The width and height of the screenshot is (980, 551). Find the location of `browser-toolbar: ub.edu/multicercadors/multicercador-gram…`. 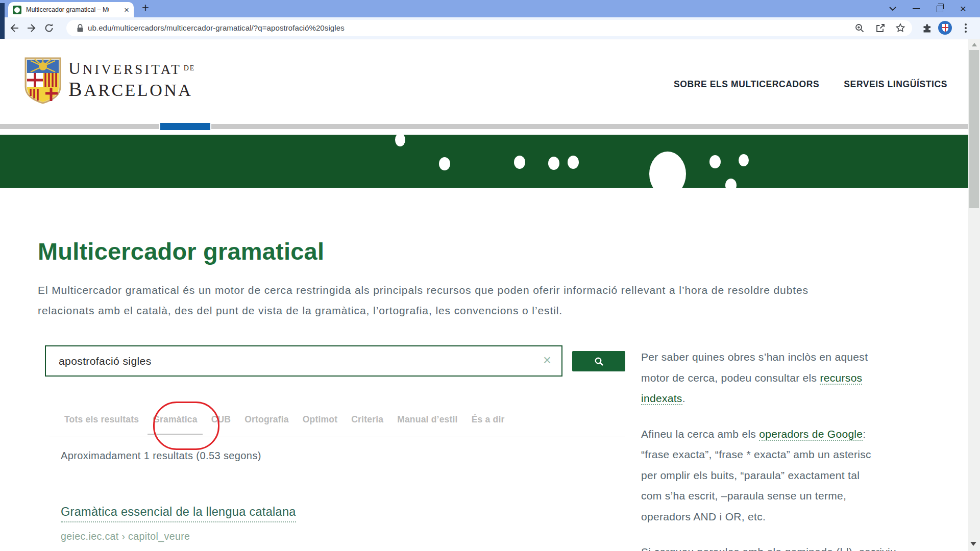

browser-toolbar: ub.edu/multicercadors/multicercador-gram… is located at coordinates (490, 29).